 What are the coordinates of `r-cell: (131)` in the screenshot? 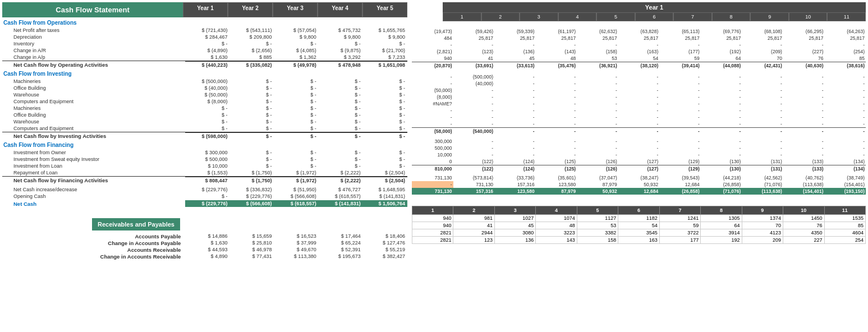 It's located at (763, 169).